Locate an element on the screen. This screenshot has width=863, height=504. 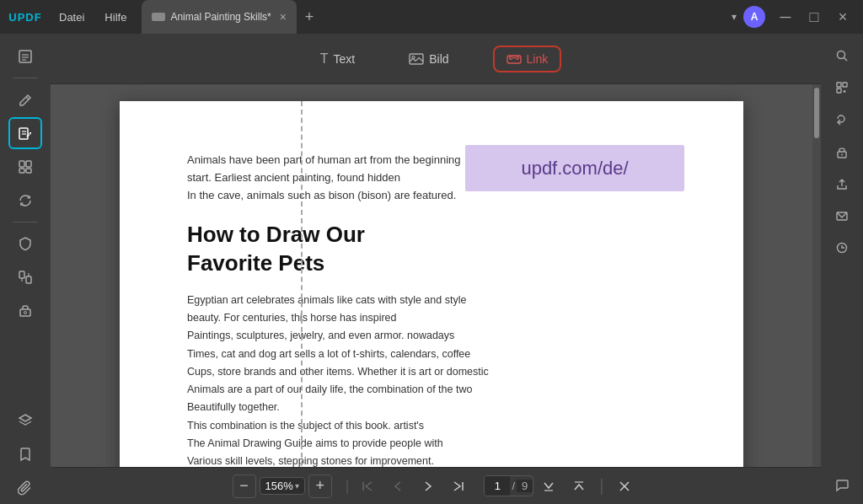
zoom-out-button: − is located at coordinates (244, 486).